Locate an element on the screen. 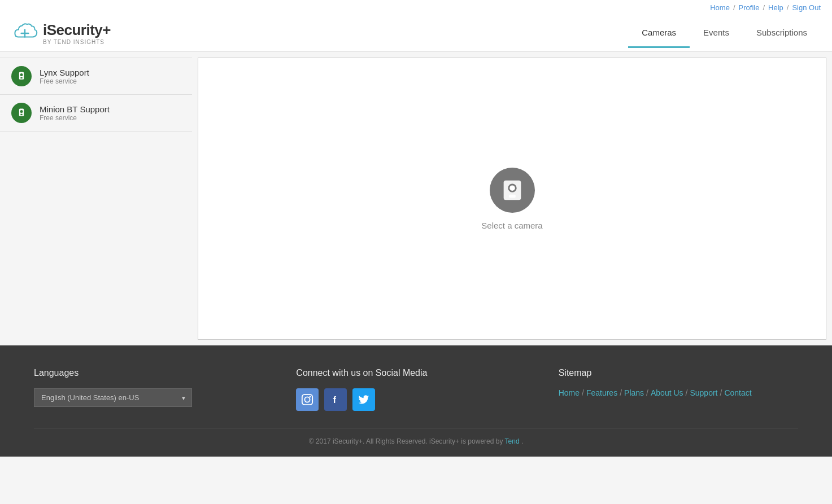 Image resolution: width=832 pixels, height=504 pixels. sitemap-home: Home is located at coordinates (569, 393).